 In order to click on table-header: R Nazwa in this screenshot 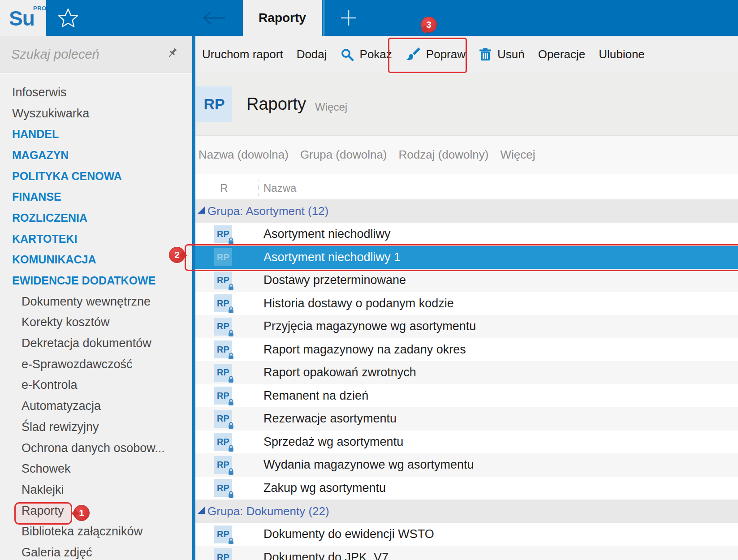, I will do `click(467, 188)`.